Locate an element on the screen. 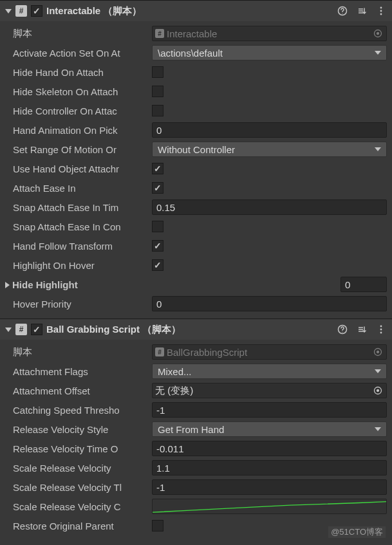 Image resolution: width=392 pixels, height=545 pixels. component-header: # Interactable （脚本） is located at coordinates (196, 11).